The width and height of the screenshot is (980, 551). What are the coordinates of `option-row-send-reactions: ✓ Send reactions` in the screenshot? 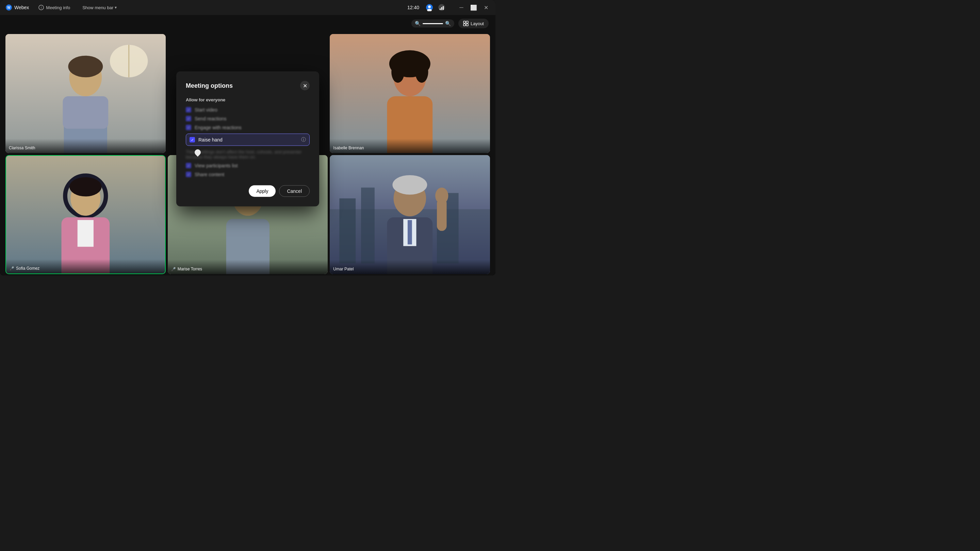 It's located at (248, 119).